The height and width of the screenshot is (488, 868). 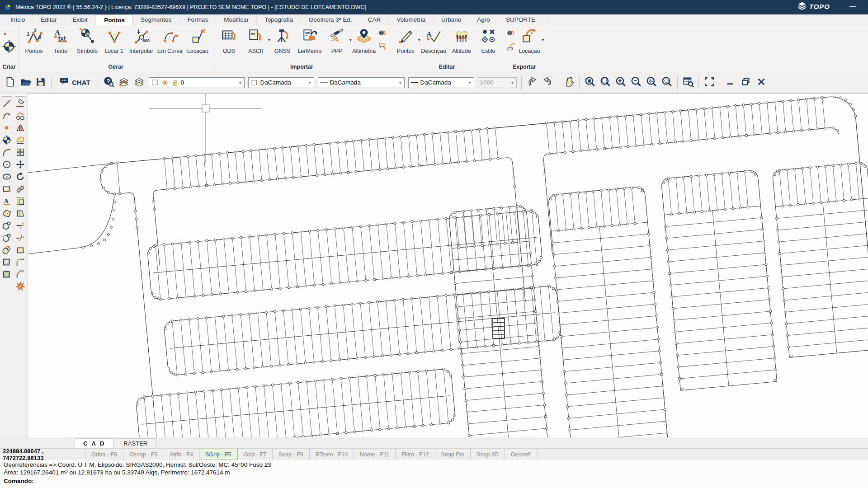 What do you see at coordinates (236, 20) in the screenshot?
I see `menu-tab-modificar: Modificar` at bounding box center [236, 20].